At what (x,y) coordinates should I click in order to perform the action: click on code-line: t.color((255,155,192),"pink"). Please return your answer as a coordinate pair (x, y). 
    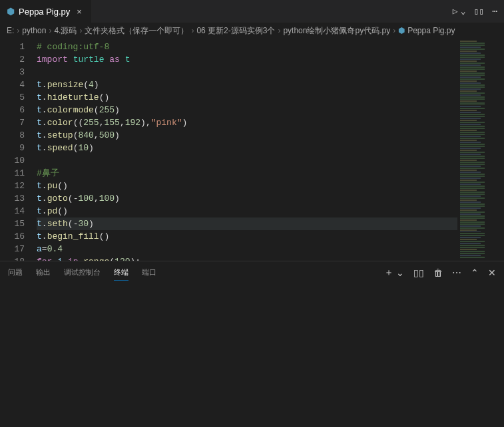
    Looking at the image, I should click on (247, 122).